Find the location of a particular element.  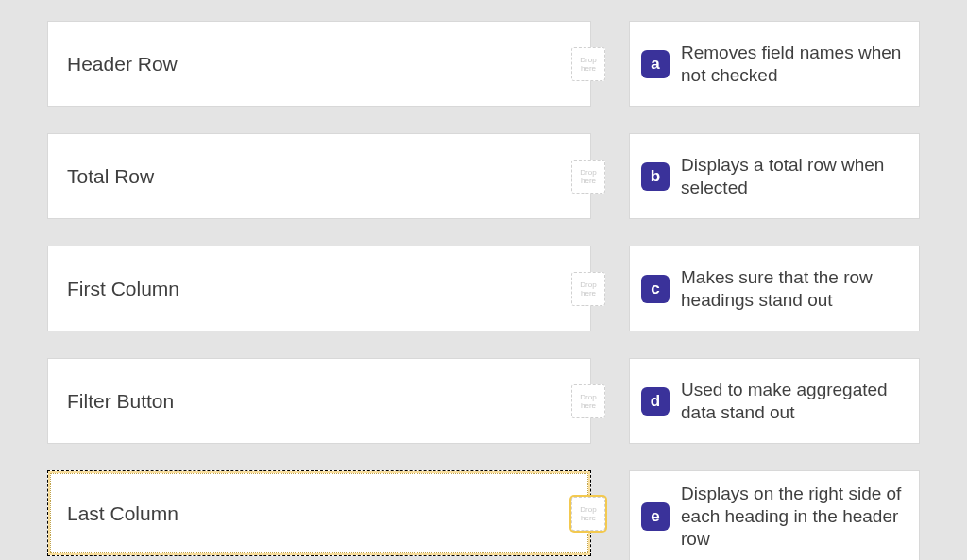

answer-card-a: a Removes field names when not checked is located at coordinates (774, 64).